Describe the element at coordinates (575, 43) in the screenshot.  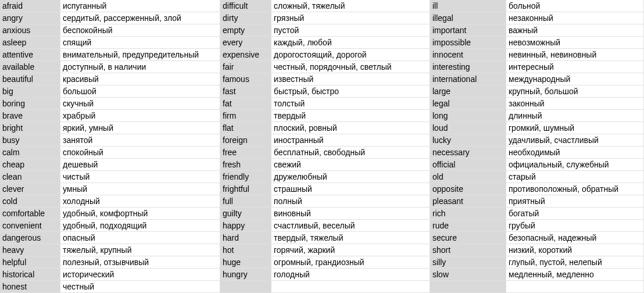
I see `russian-translation-cell: невозможный` at that location.